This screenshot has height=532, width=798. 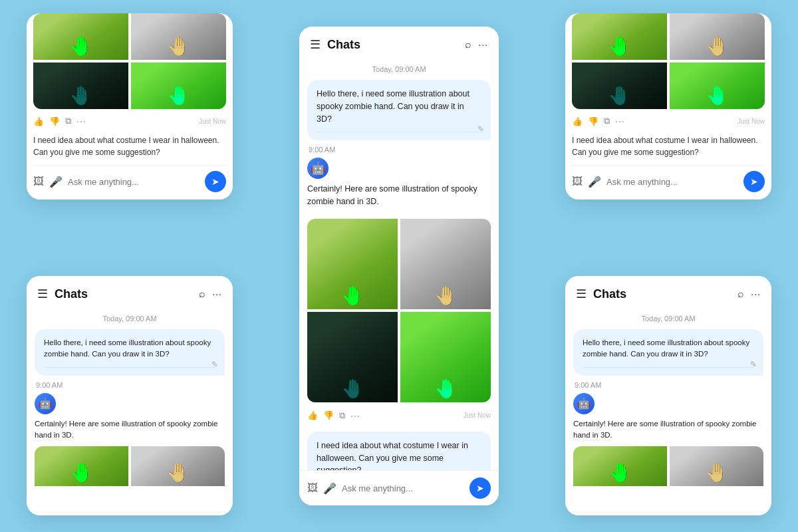 I want to click on rt-send-btn: ➤, so click(x=754, y=182).